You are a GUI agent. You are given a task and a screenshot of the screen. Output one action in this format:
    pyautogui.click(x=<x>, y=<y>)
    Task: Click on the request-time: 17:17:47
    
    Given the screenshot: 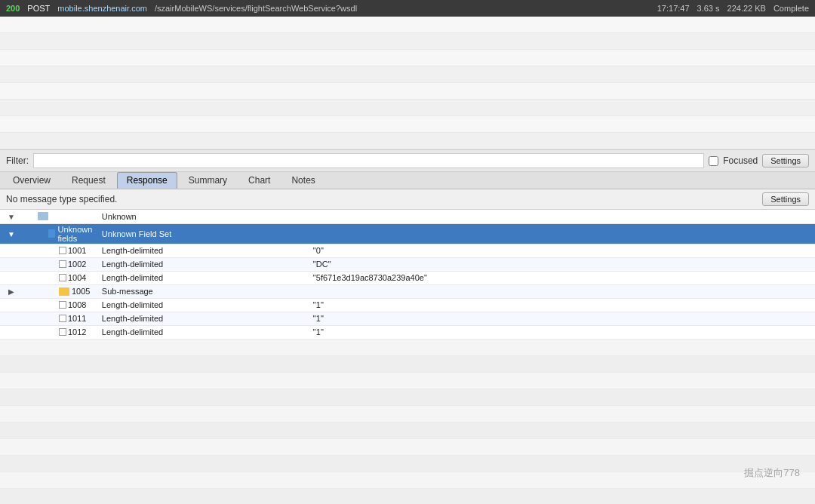 What is the action you would take?
    pyautogui.click(x=673, y=8)
    